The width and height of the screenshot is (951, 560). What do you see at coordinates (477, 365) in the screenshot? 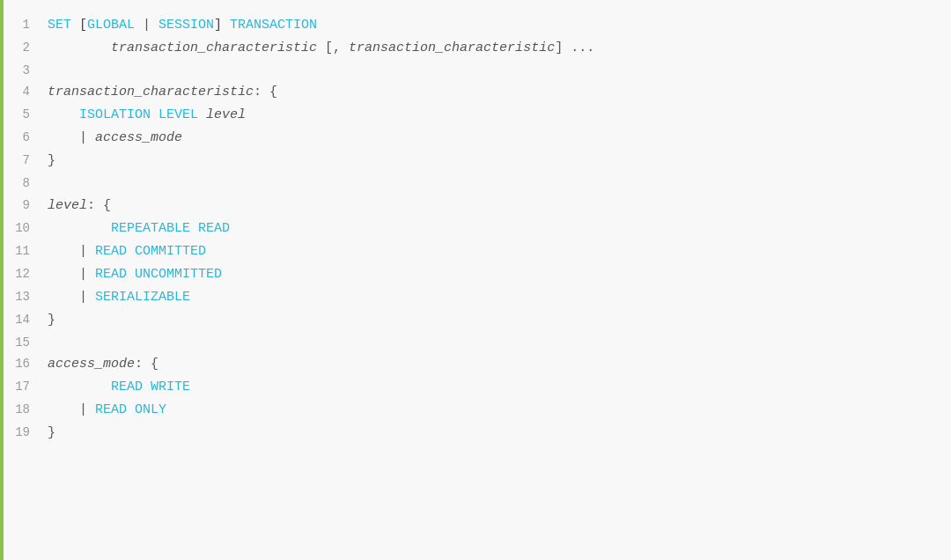
I see `code-line: 16access_mode: {` at bounding box center [477, 365].